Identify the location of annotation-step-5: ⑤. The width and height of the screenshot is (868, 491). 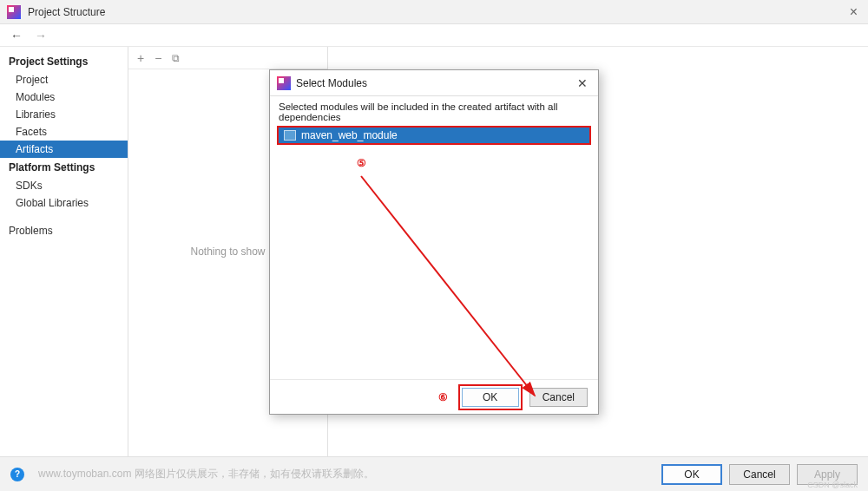
(361, 163).